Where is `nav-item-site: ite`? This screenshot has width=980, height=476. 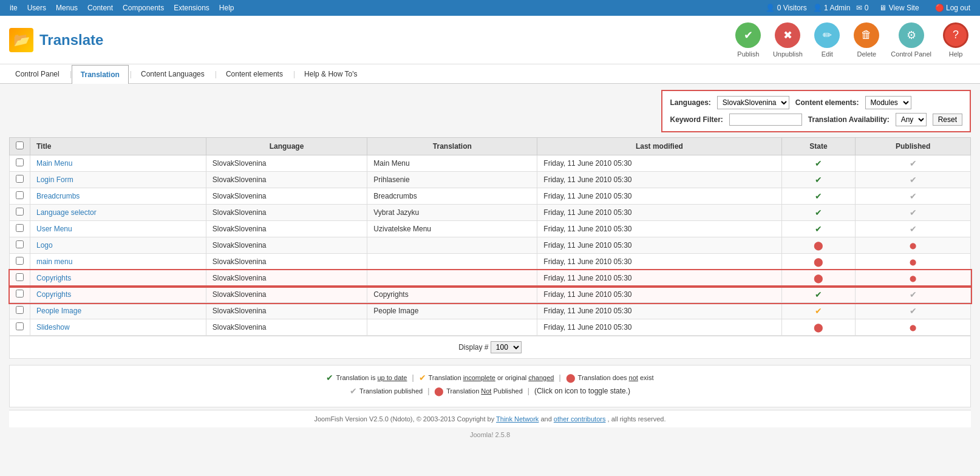 nav-item-site: ite is located at coordinates (13, 8).